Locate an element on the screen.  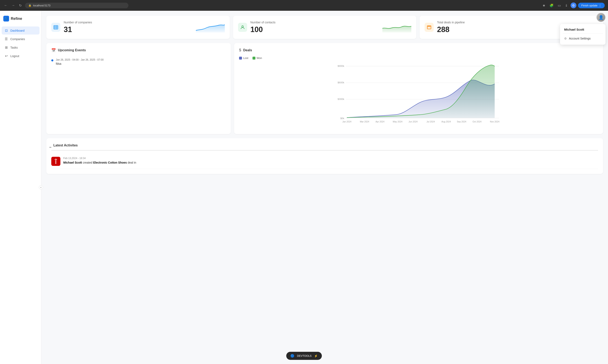
sidebar-item-dashboard-label: Dashboard is located at coordinates (17, 31).